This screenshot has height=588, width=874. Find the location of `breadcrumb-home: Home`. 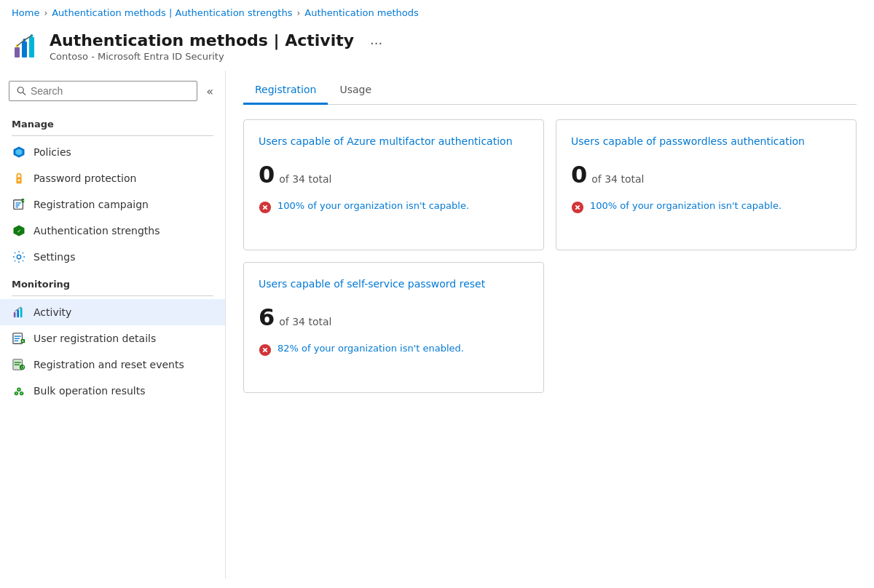

breadcrumb-home: Home is located at coordinates (25, 13).